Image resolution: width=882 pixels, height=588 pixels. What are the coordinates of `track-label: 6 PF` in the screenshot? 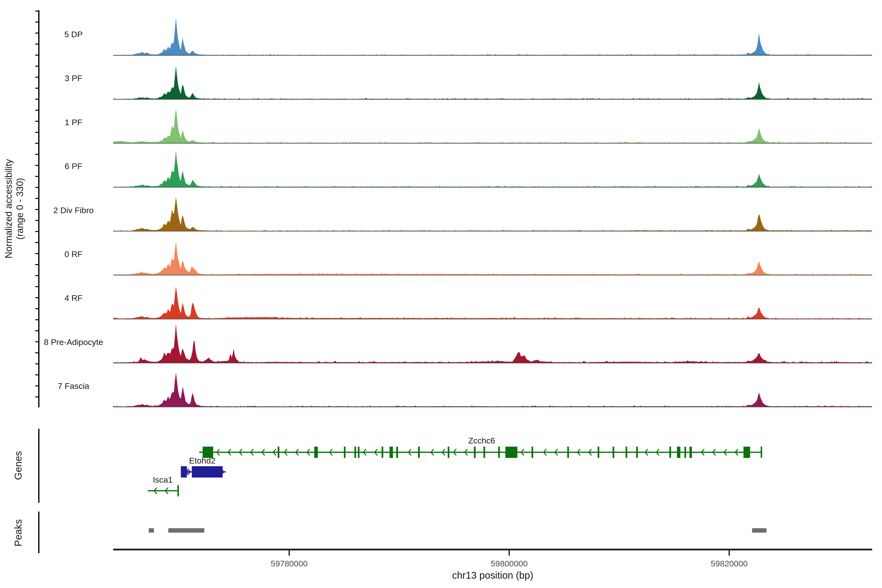 It's located at (74, 166).